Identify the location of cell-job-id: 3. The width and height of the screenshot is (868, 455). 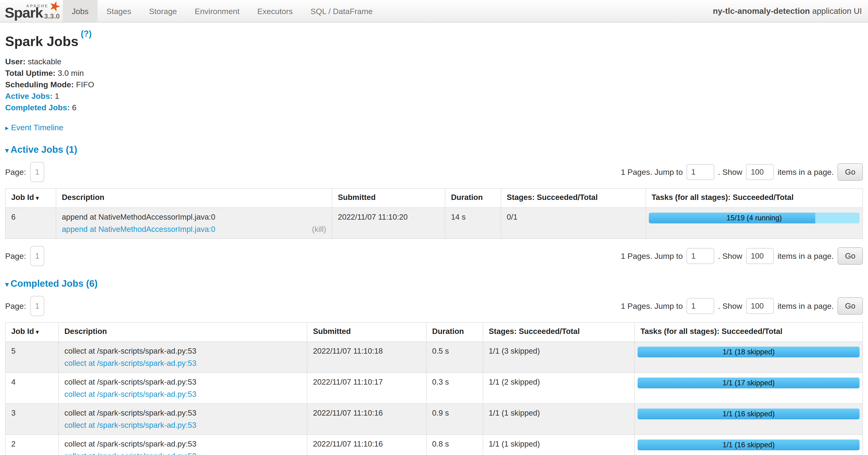
(32, 419).